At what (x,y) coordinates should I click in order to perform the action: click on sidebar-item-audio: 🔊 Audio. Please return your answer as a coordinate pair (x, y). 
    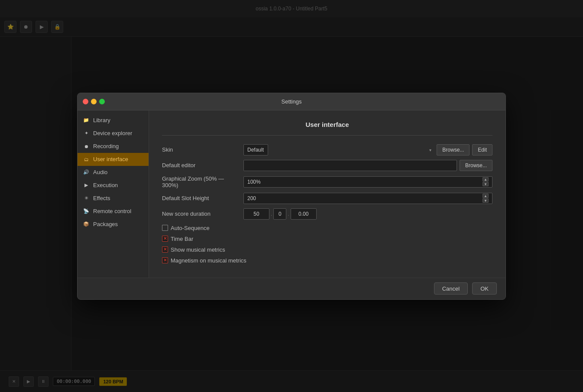
    Looking at the image, I should click on (113, 172).